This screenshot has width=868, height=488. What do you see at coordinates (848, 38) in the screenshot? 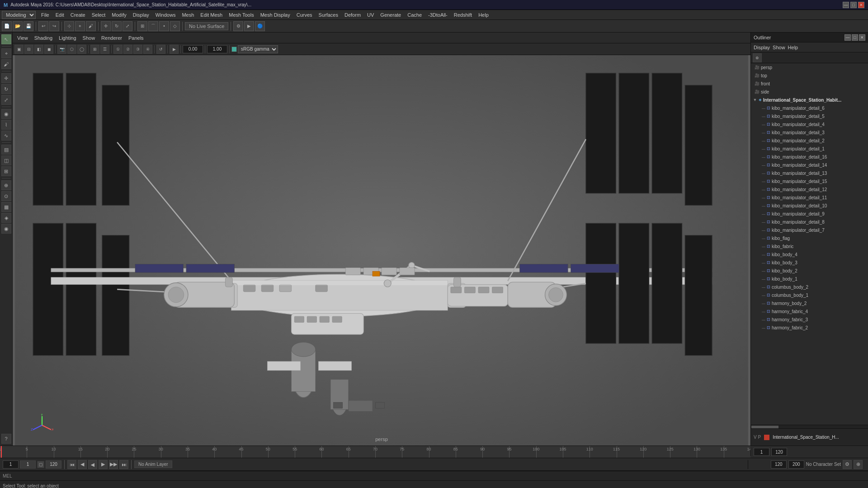
I see `outliner-minimize: —` at bounding box center [848, 38].